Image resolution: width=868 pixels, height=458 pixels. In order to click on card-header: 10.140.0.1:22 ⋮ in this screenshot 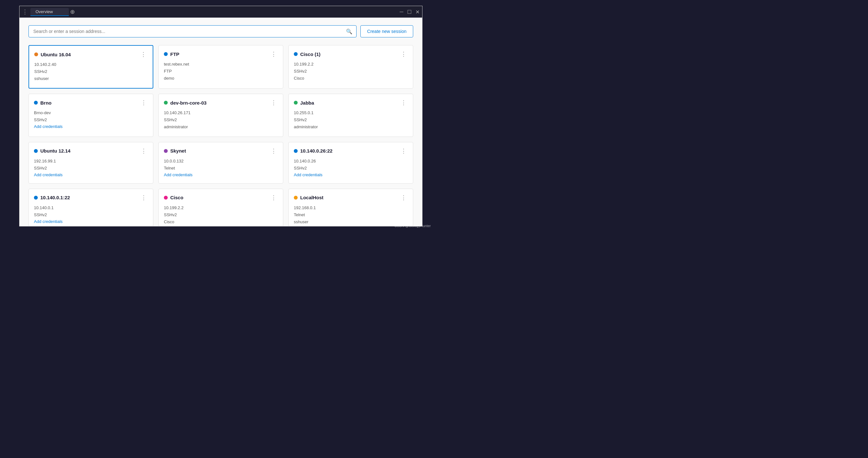, I will do `click(91, 197)`.